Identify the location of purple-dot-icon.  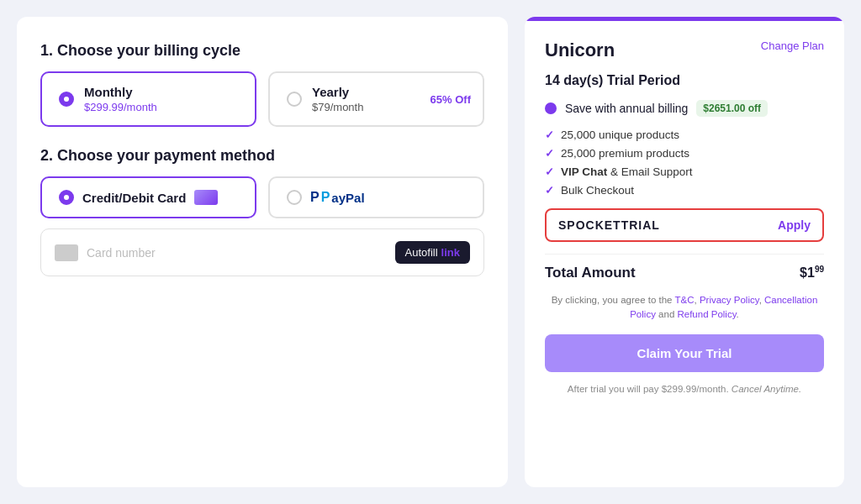
(551, 108).